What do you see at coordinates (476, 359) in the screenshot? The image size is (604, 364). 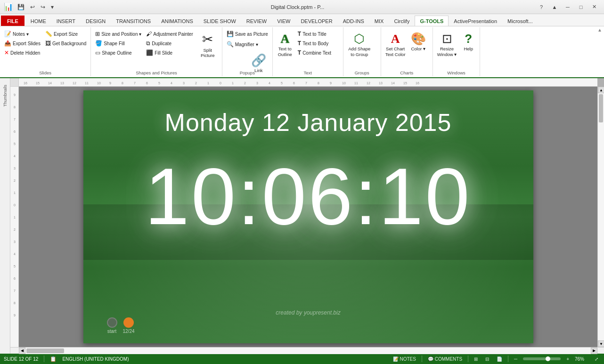 I see `normal-view-button: ⊞` at bounding box center [476, 359].